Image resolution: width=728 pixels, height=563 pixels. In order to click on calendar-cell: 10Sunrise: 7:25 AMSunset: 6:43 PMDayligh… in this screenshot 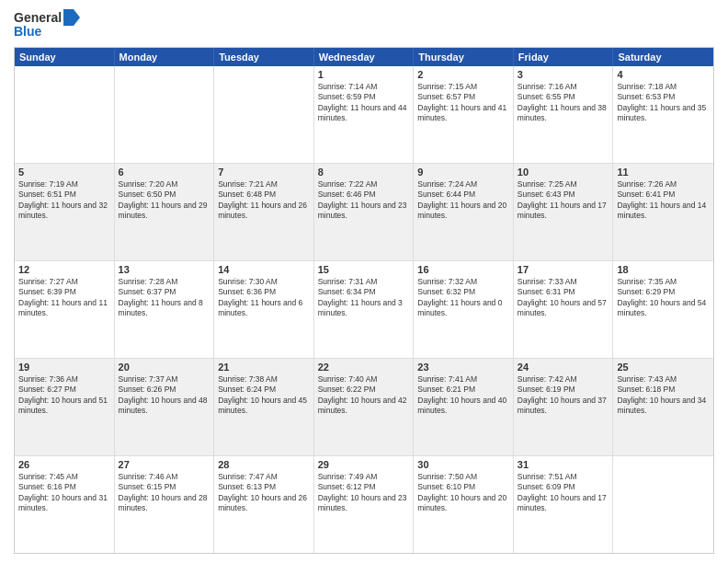, I will do `click(564, 212)`.